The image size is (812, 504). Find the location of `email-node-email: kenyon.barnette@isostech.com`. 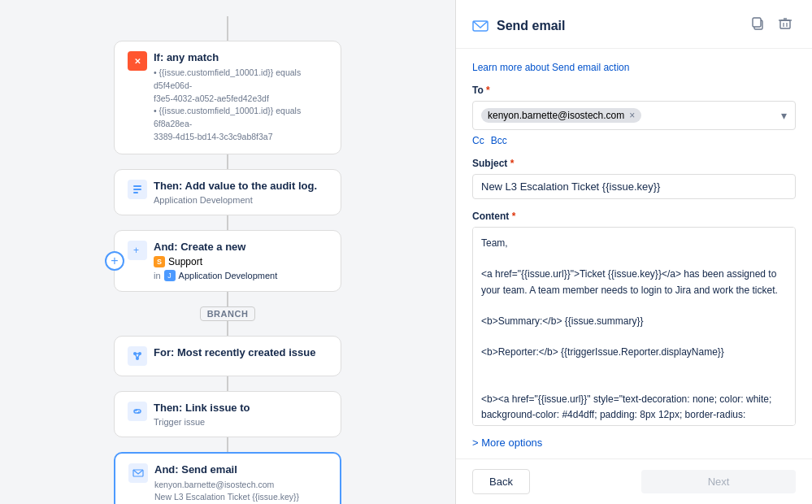

email-node-email: kenyon.barnette@isostech.com is located at coordinates (241, 485).